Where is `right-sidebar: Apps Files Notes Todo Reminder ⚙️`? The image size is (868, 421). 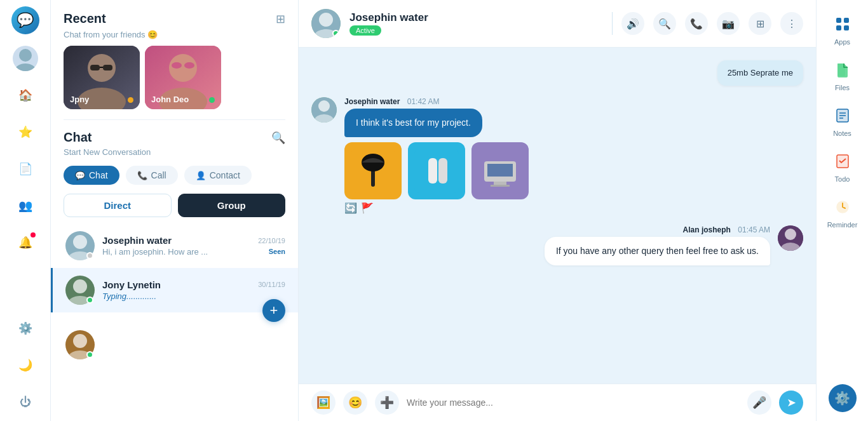
right-sidebar: Apps Files Notes Todo Reminder ⚙️ is located at coordinates (842, 211).